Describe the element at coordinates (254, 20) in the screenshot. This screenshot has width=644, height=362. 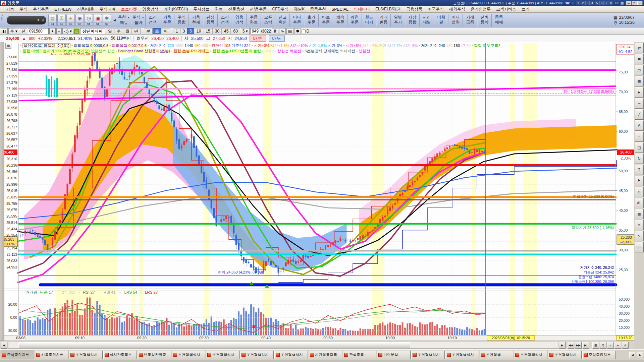
I see `toolbar-button: 주종차트` at that location.